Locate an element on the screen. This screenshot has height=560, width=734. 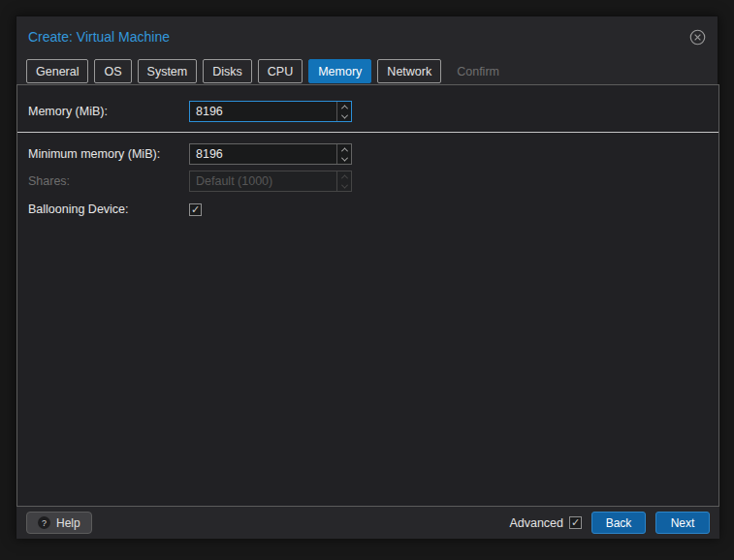
advanced-toggle: Advanced ✓ is located at coordinates (545, 523).